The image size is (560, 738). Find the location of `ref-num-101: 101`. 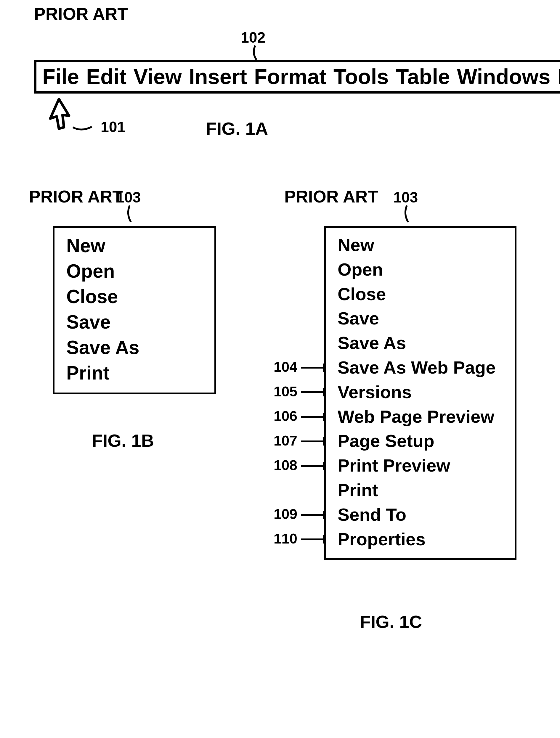

ref-num-101: 101 is located at coordinates (113, 127).